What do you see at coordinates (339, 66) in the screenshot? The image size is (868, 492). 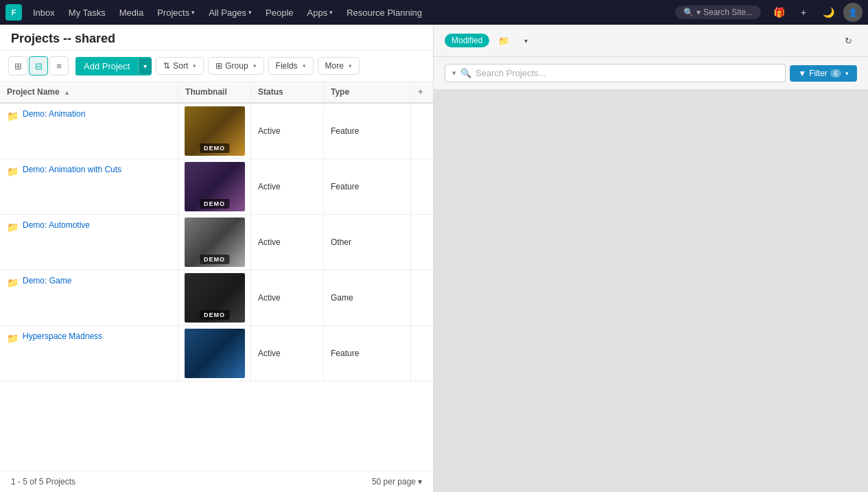 I see `more-button: More ▾` at bounding box center [339, 66].